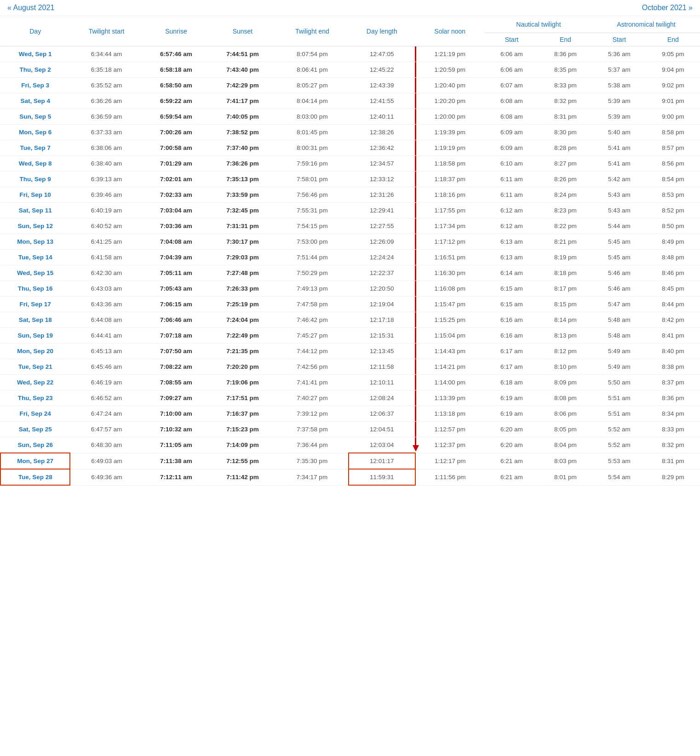  Describe the element at coordinates (673, 70) in the screenshot. I see `cell-astro-end: 9:04 pm` at that location.